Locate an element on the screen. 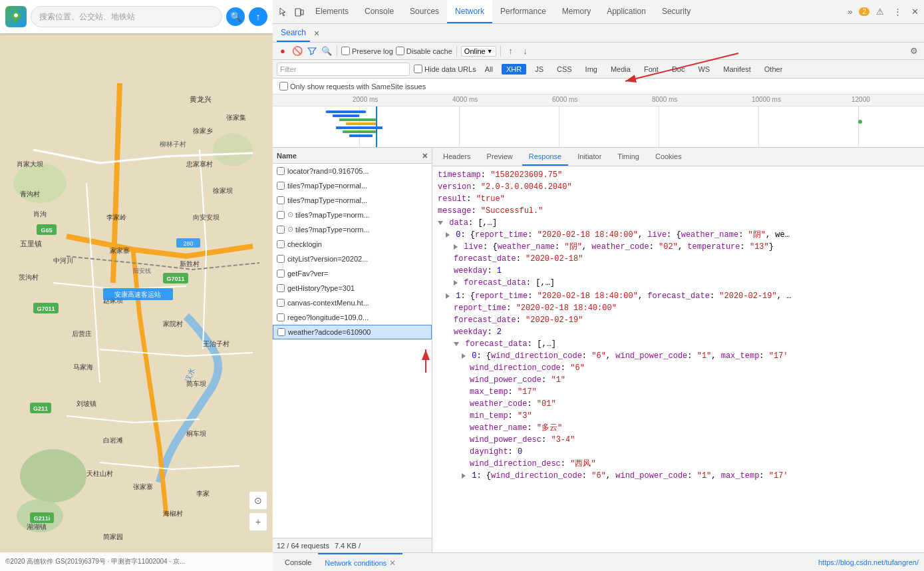 This screenshot has width=924, height=571. list-item: getFav?ver= is located at coordinates (353, 274).